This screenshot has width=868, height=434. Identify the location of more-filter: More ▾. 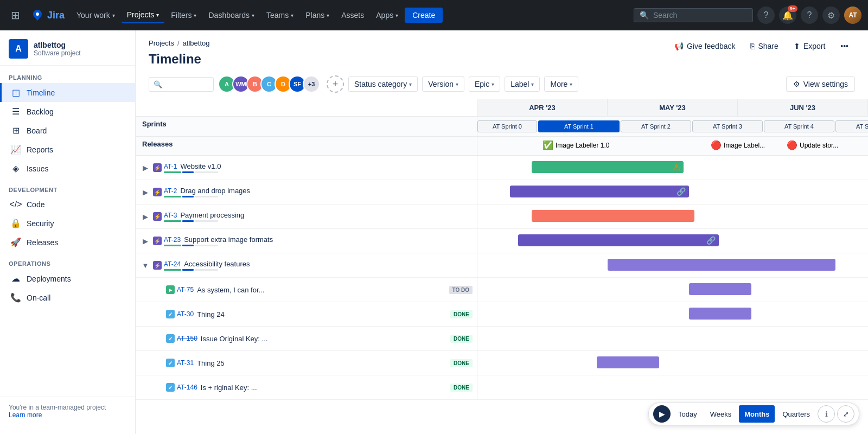
(561, 84).